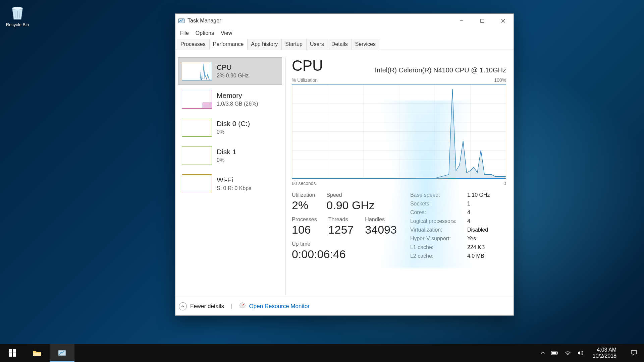 The height and width of the screenshot is (362, 644). Describe the element at coordinates (62, 353) in the screenshot. I see `taskbar-task-manager` at that location.